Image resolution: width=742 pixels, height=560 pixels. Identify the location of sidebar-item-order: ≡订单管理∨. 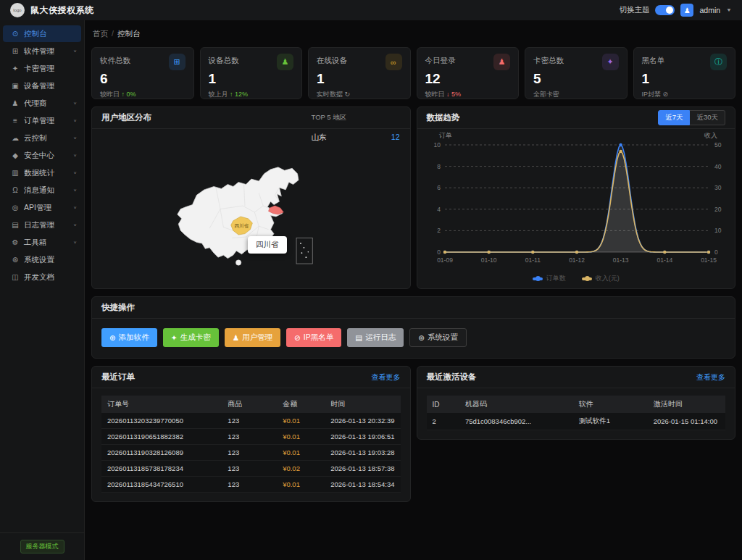
(42, 120).